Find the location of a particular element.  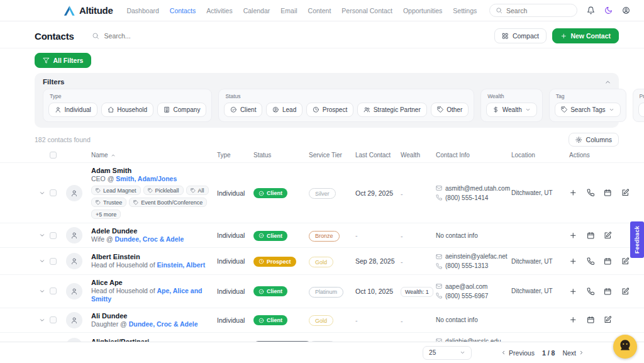

dark-mode-moon-icon is located at coordinates (609, 10).